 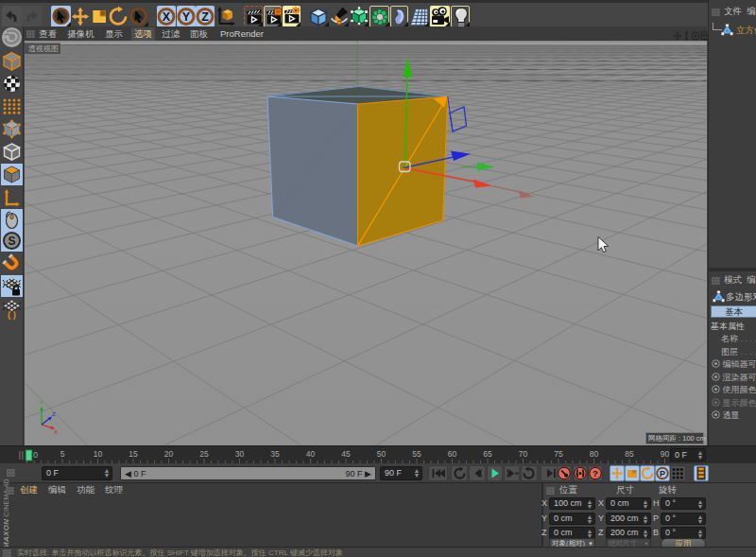 What do you see at coordinates (417, 454) in the screenshot?
I see `svg-text: 55` at bounding box center [417, 454].